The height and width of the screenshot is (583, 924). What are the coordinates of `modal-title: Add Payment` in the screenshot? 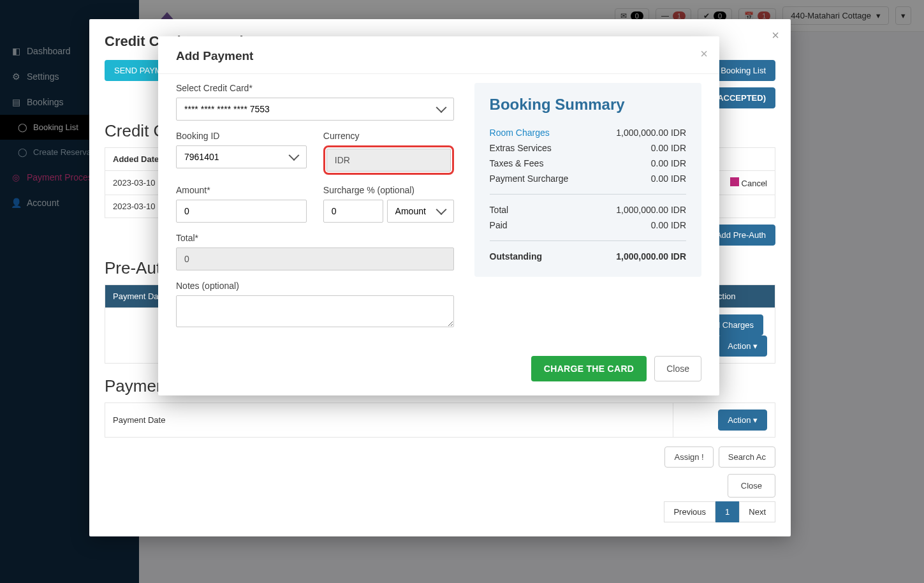 It's located at (439, 56).